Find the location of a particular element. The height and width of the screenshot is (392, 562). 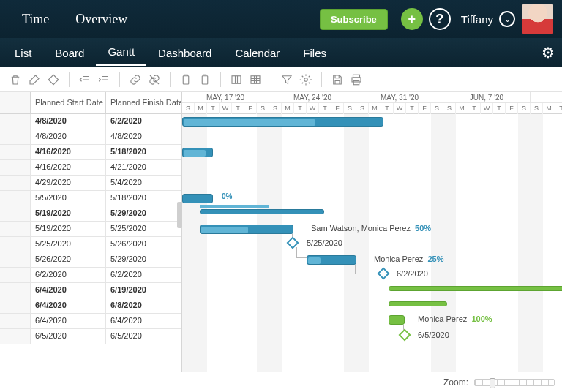

topnav-overview: Overview is located at coordinates (101, 19).